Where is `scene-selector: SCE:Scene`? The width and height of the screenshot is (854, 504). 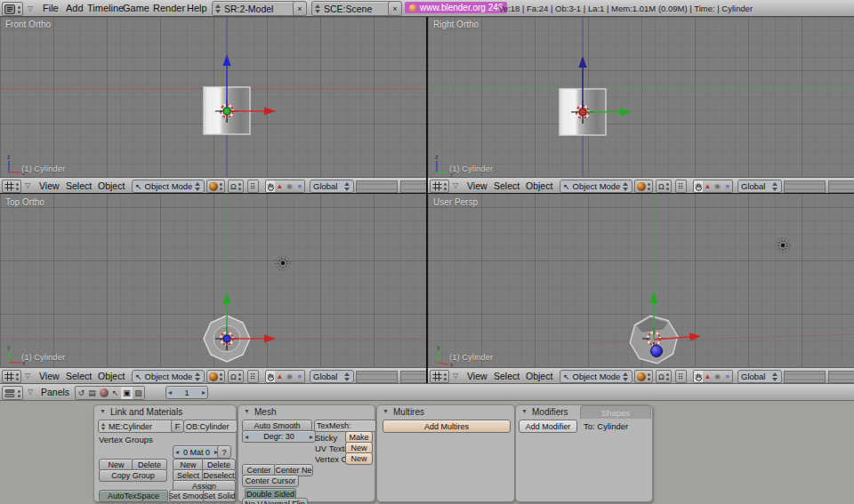 scene-selector: SCE:Scene is located at coordinates (351, 9).